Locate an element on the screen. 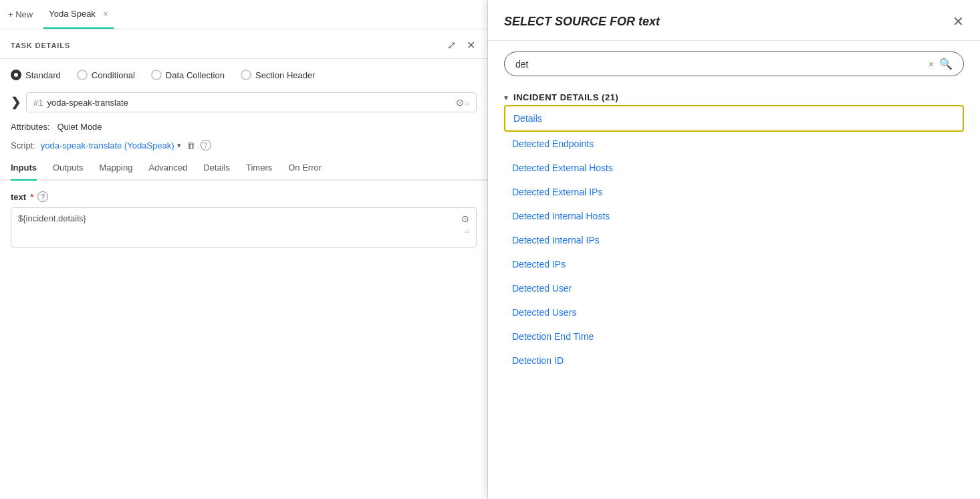 This screenshot has width=980, height=499. list-item-label: Detected Users is located at coordinates (544, 312).